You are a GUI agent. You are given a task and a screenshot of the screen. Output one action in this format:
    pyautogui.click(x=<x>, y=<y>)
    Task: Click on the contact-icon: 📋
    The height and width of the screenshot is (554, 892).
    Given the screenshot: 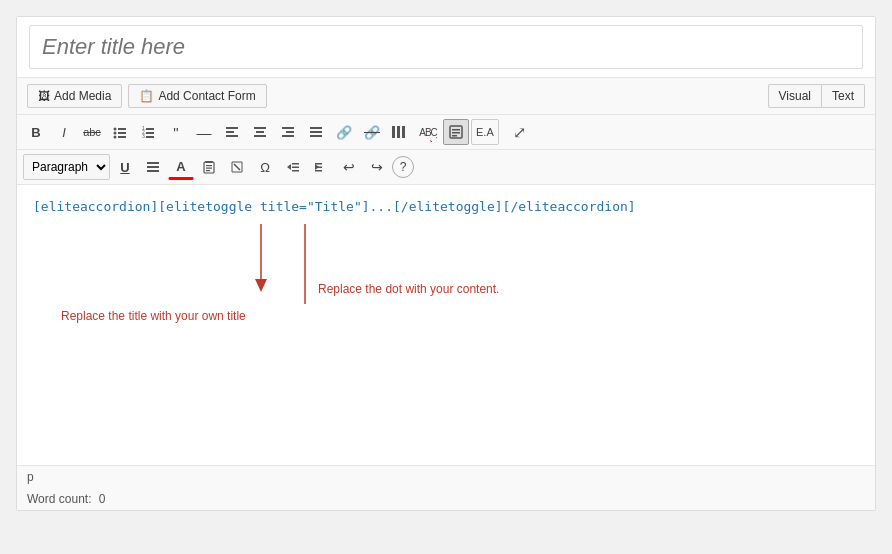 What is the action you would take?
    pyautogui.click(x=146, y=96)
    